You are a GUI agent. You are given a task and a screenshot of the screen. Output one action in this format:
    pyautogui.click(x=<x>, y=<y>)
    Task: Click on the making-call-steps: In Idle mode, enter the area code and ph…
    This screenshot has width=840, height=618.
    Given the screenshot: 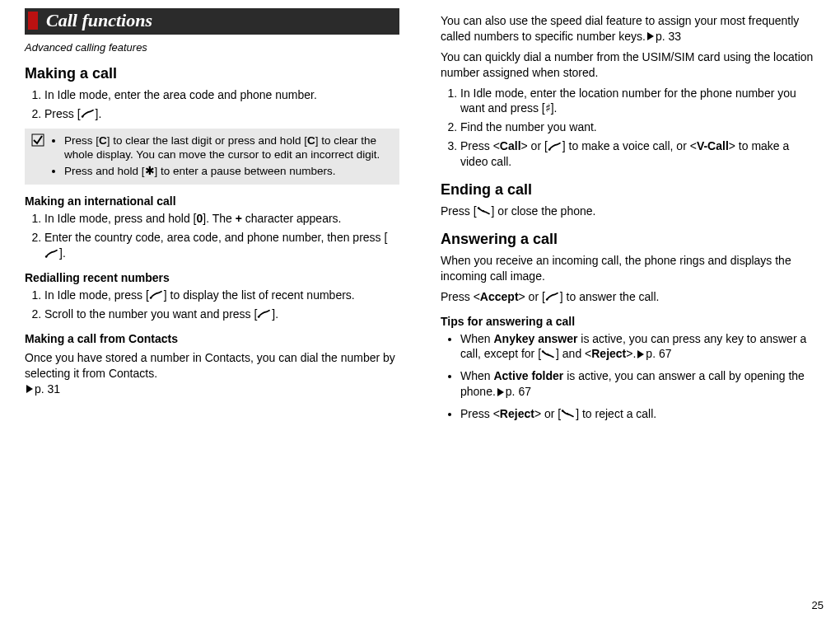 What is the action you would take?
    pyautogui.click(x=212, y=105)
    